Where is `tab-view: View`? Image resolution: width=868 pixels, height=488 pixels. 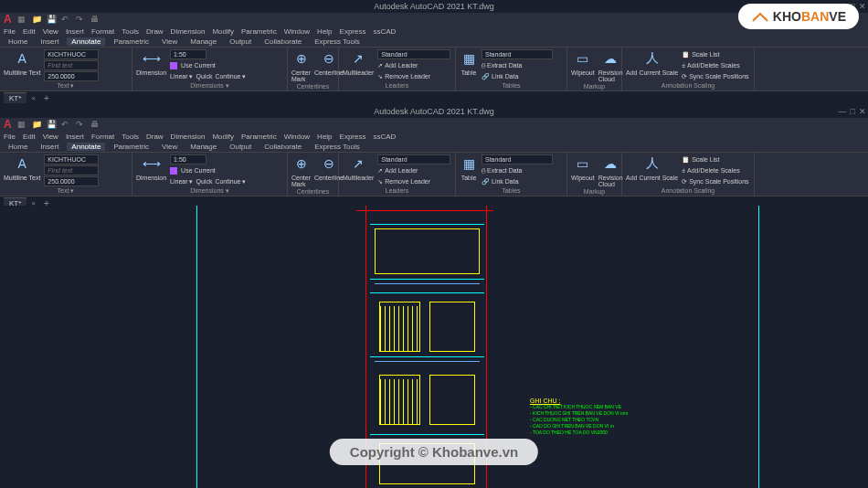
tab-view: View is located at coordinates (170, 146).